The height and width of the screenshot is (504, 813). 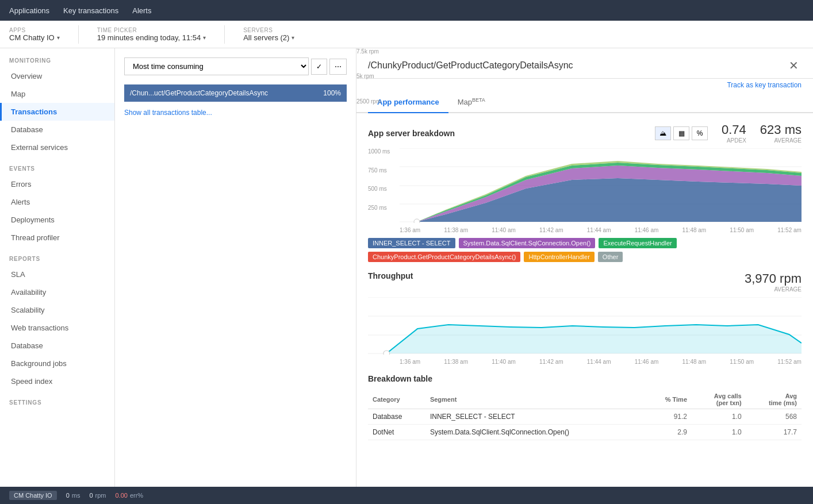 I want to click on servers-dropdown: All servers (2) ▾, so click(x=269, y=38).